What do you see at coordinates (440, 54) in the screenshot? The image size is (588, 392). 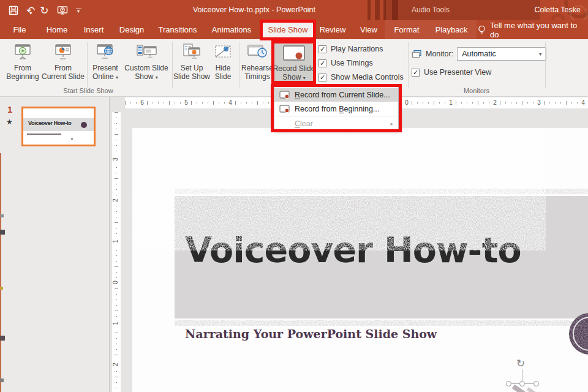 I see `monitor-label: Monitor:` at bounding box center [440, 54].